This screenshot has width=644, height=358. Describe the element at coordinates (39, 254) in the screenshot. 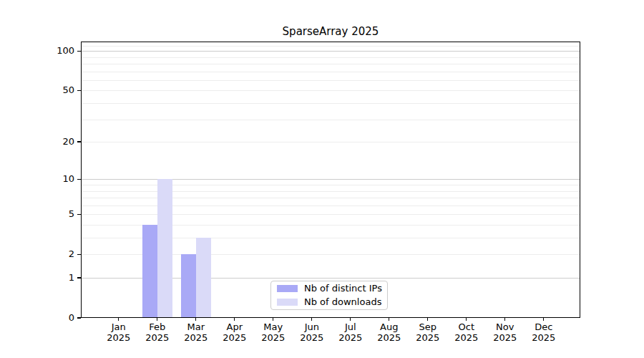

I see `y-tick-label: 2` at that location.